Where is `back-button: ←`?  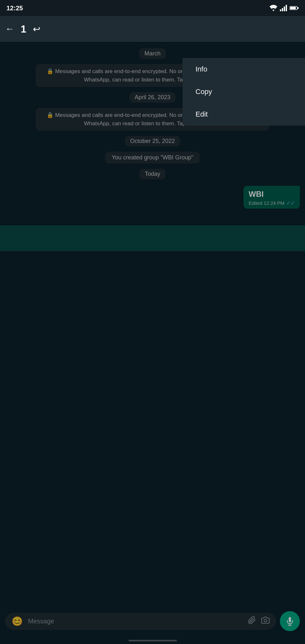 back-button: ← is located at coordinates (10, 29).